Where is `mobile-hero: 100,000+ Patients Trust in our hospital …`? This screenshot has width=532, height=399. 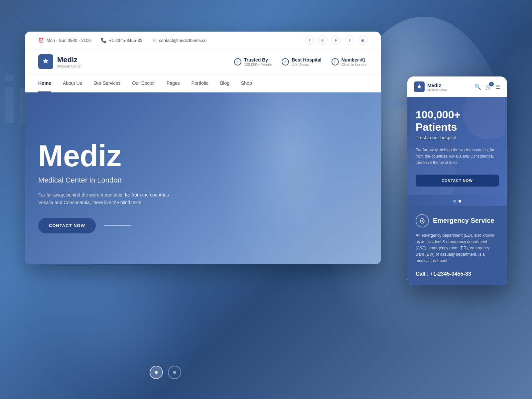
mobile-hero: 100,000+ Patients Trust in our hospital … is located at coordinates (457, 146).